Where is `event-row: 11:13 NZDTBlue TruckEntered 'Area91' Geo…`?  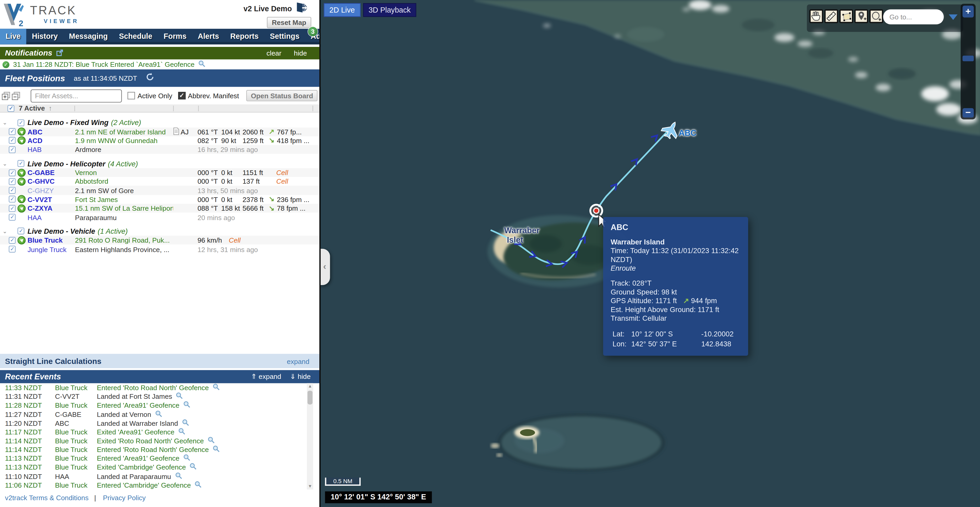 event-row: 11:13 NZDTBlue TruckEntered 'Area91' Geo… is located at coordinates (153, 458).